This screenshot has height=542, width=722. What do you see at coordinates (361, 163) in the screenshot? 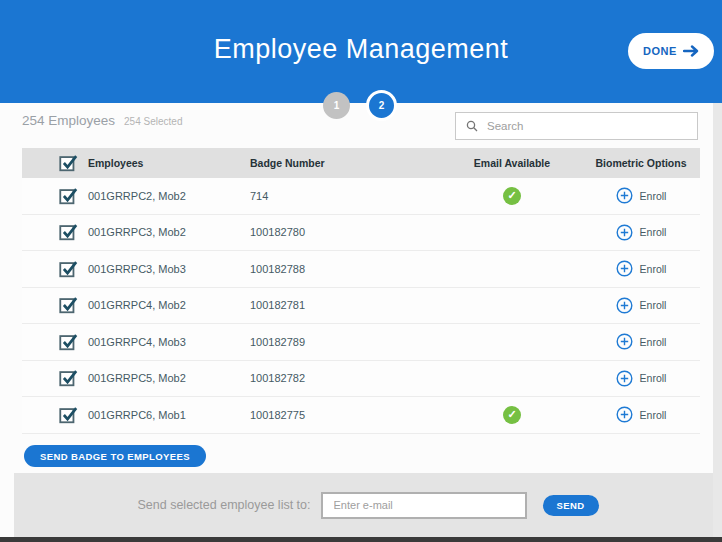
I see `table-header-row: Employees Badge Number Email Available B…` at bounding box center [361, 163].